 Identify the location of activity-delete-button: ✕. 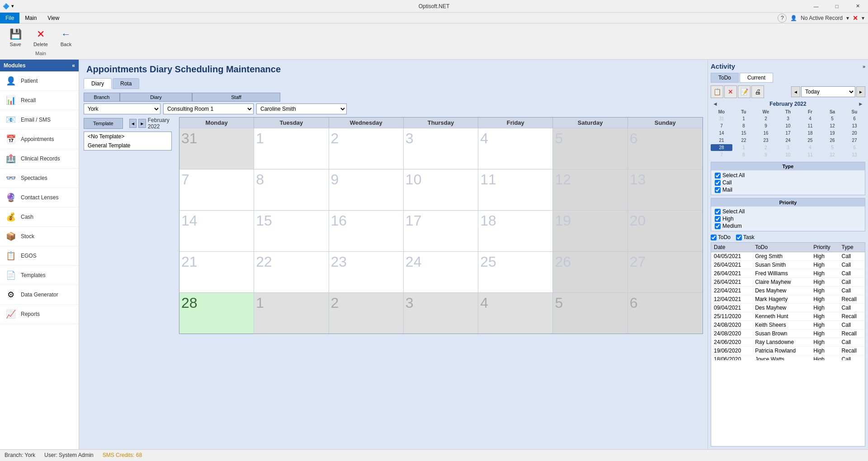
(731, 92).